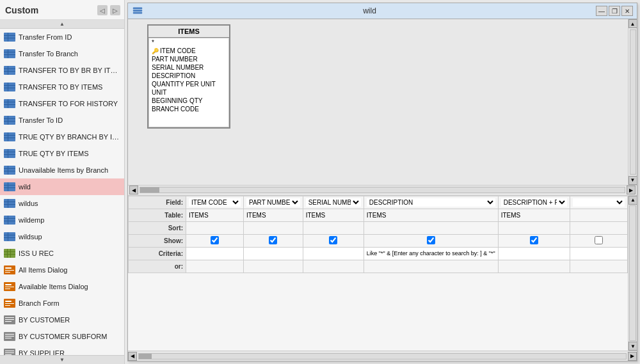 This screenshot has width=640, height=364. Describe the element at coordinates (633, 180) in the screenshot. I see `top-vscroll-down: ▼` at that location.